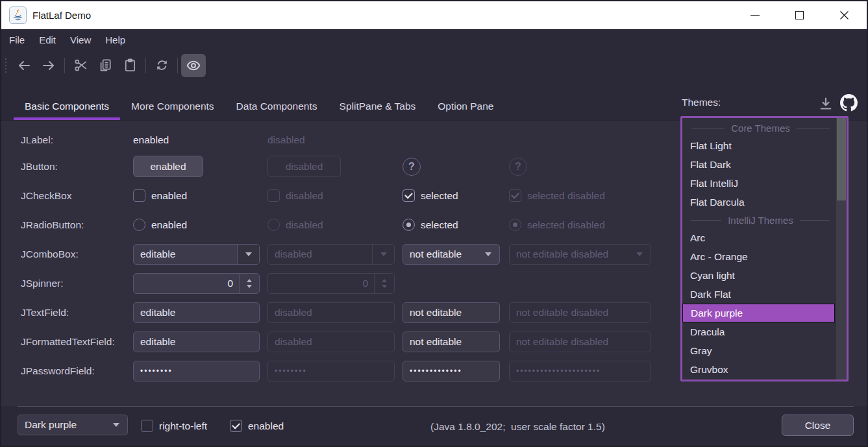 This screenshot has width=868, height=447. Describe the element at coordinates (193, 66) in the screenshot. I see `eye-icon` at that location.